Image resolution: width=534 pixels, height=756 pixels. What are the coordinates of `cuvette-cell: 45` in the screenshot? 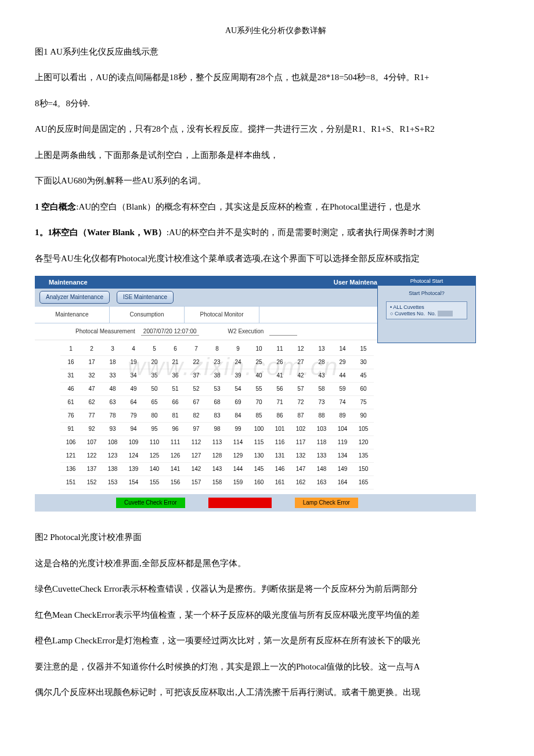 It's located at (363, 376).